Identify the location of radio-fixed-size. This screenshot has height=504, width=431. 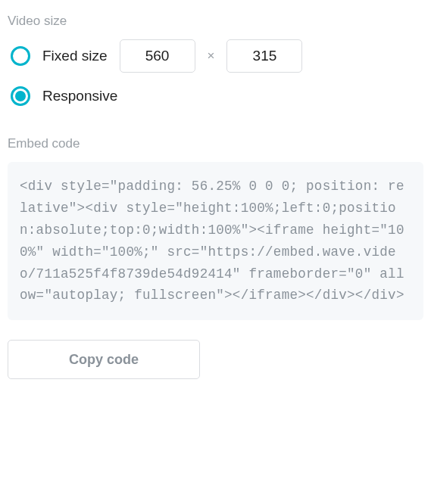
(20, 56).